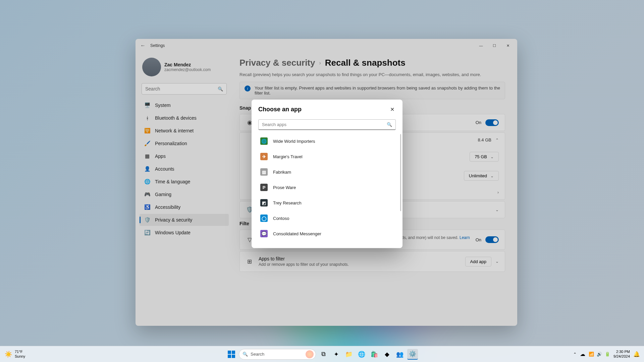  What do you see at coordinates (599, 354) in the screenshot?
I see `system-tray: 📶 🔊 🔋` at bounding box center [599, 354].